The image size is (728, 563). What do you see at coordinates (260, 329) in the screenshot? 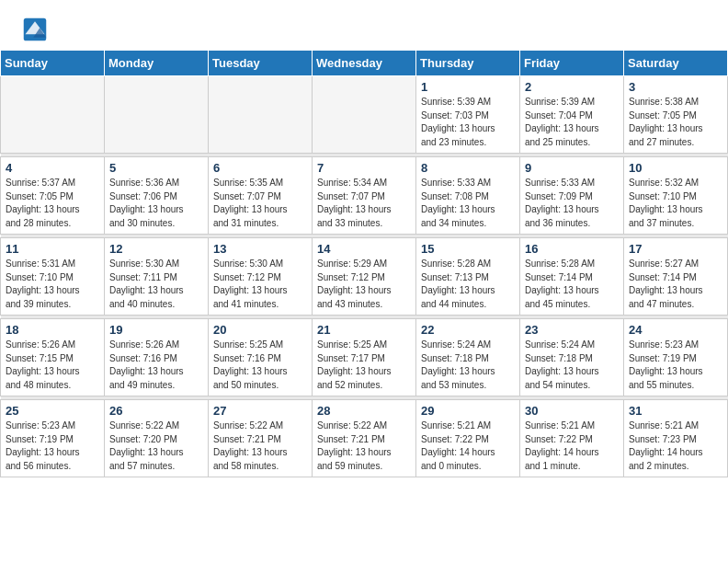
I see `day-number: 20` at bounding box center [260, 329].